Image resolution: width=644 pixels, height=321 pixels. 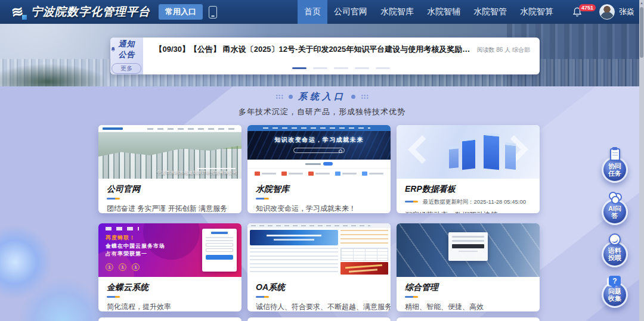 What do you see at coordinates (136, 267) in the screenshot?
I see `medal-icon: 1` at bounding box center [136, 267].